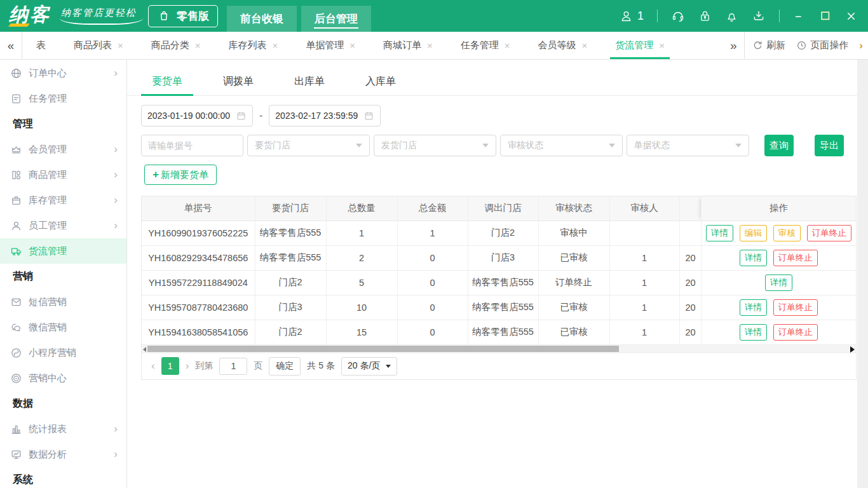  I want to click on table-cell: YH15957087780423680, so click(198, 308).